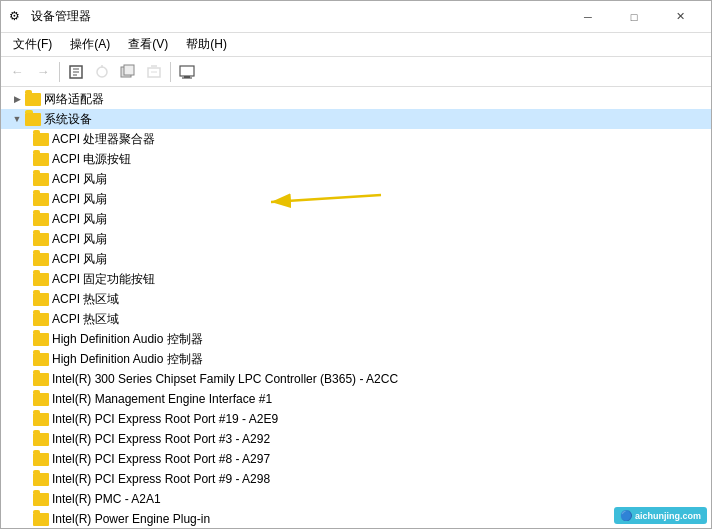 The image size is (712, 529). Describe the element at coordinates (161, 459) in the screenshot. I see `item-label: Intel(R) PCI Express Root Port #8 - A297` at that location.